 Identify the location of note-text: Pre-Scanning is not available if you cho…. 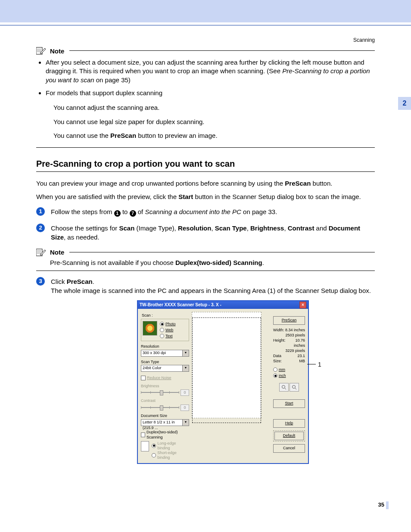
(212, 263).